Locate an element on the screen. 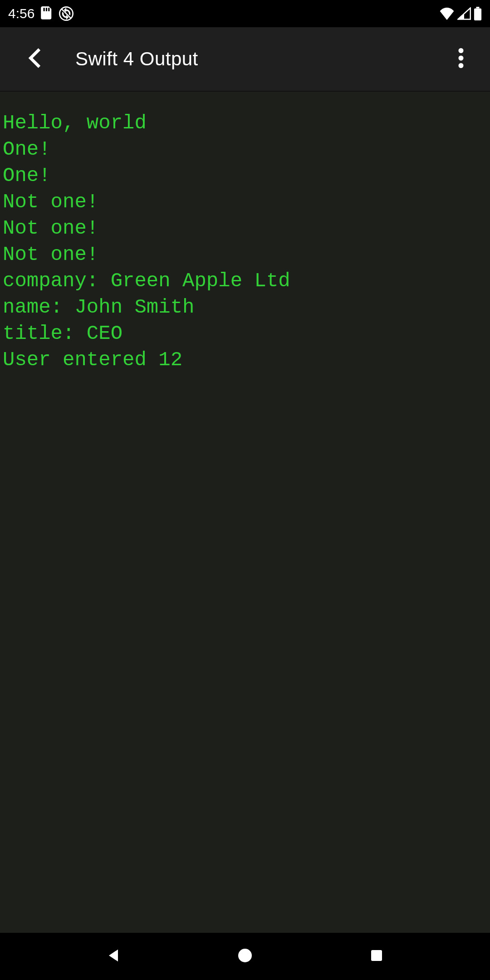  chevron-left-icon is located at coordinates (33, 59).